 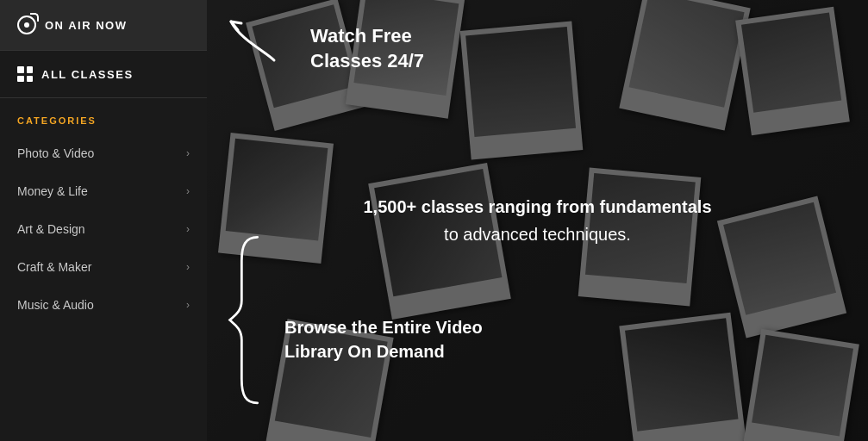 What do you see at coordinates (25, 74) in the screenshot?
I see `grid-icon` at bounding box center [25, 74].